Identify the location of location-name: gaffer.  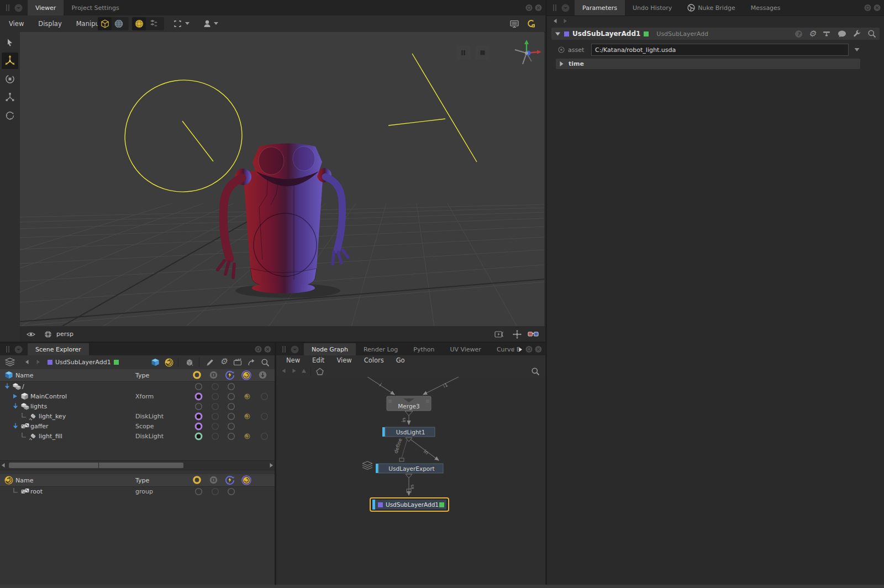
(40, 426).